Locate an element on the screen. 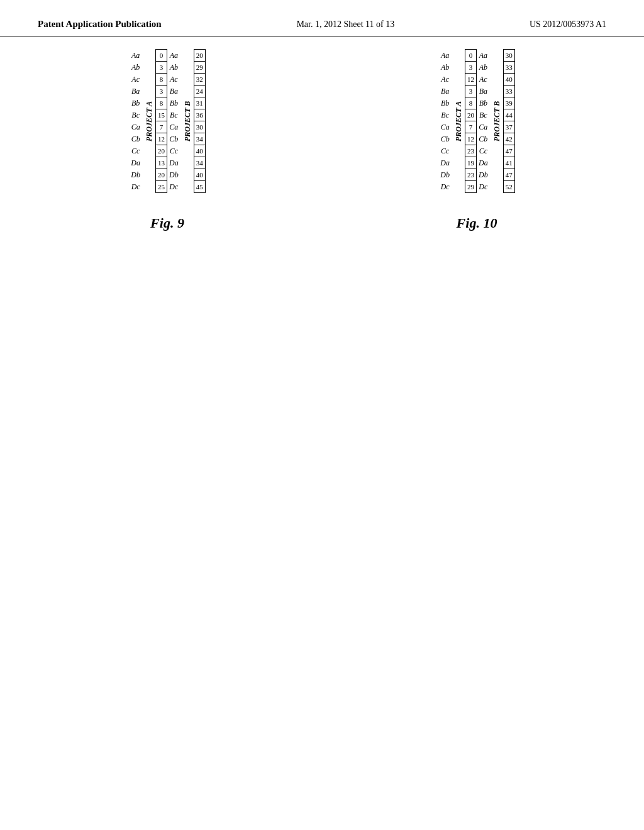  row-label-ab: Ab is located at coordinates (136, 68).